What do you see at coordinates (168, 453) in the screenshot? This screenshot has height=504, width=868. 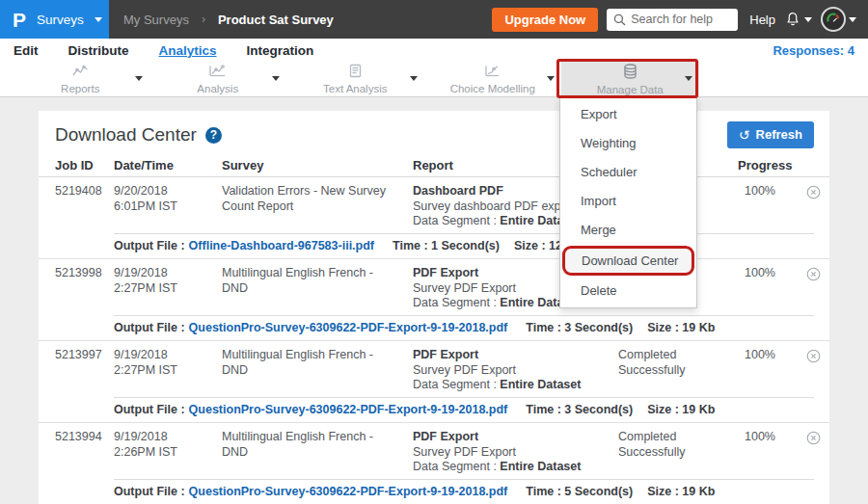 I see `date-time: 9/19/2018 2:26PM IST` at bounding box center [168, 453].